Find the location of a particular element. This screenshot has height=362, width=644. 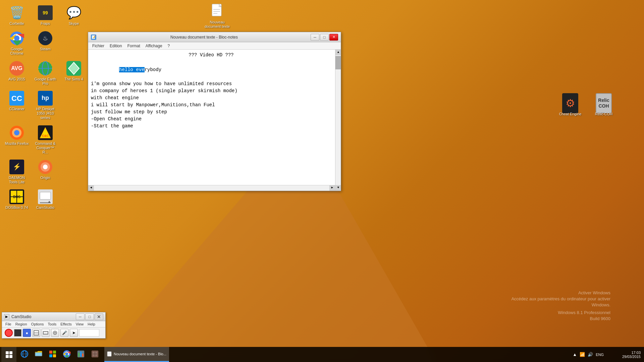

text-line3: i'm gonna show you how to have unlimited… is located at coordinates (211, 84).